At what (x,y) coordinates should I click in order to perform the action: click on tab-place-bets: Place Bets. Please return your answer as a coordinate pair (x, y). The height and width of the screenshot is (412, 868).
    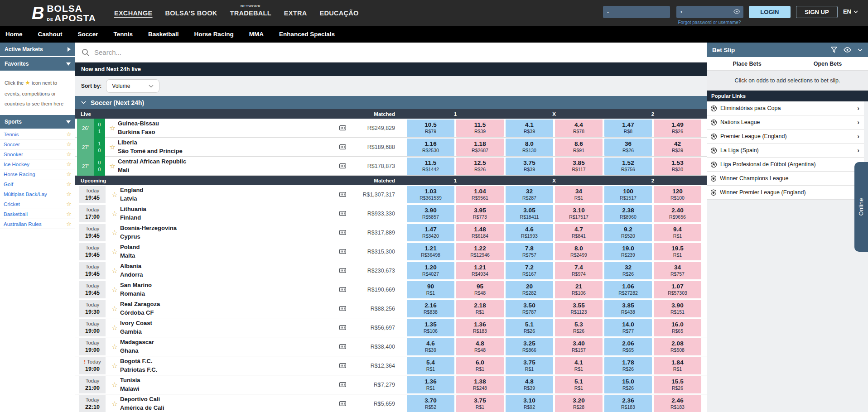
    Looking at the image, I should click on (747, 63).